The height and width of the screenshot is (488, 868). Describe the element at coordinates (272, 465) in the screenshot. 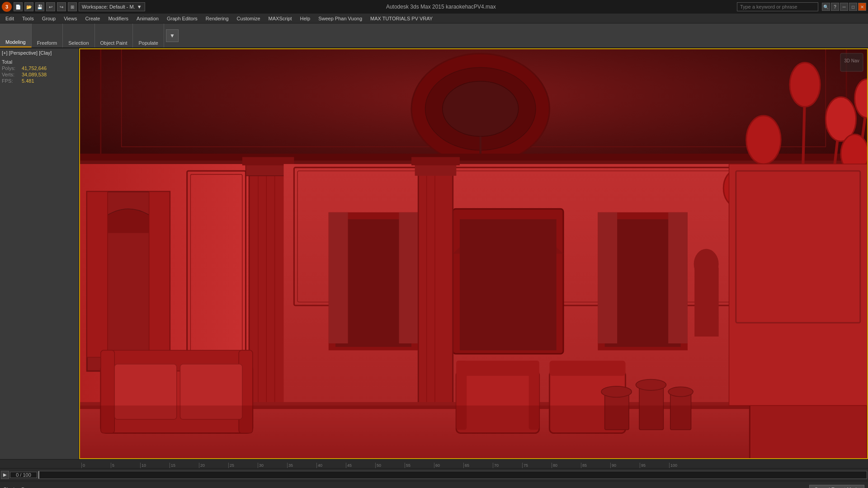

I see `ruler-tick-30: 30` at that location.